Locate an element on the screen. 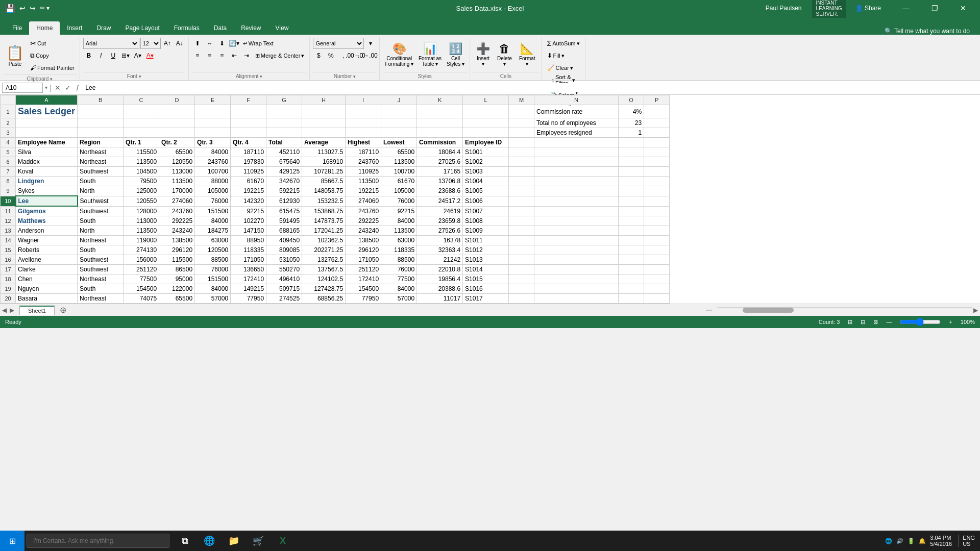  cell-L19: S1016 is located at coordinates (486, 289).